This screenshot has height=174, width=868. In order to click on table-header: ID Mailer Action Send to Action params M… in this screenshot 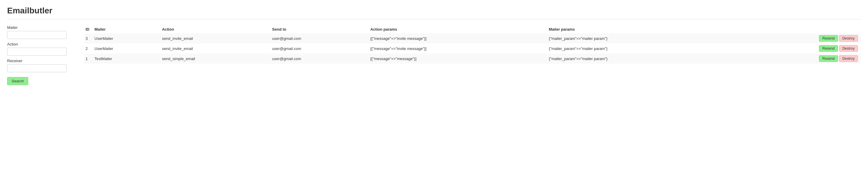, I will do `click(472, 29)`.